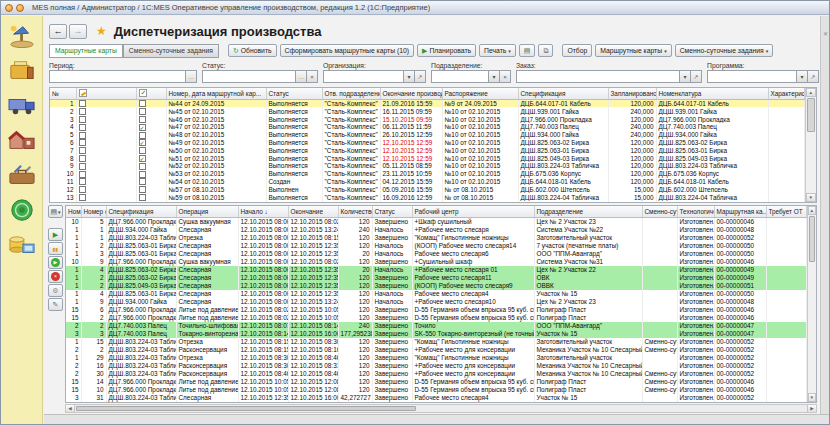 The image size is (830, 425). What do you see at coordinates (351, 94) in the screenshot?
I see `column-header: Отв. подразделение` at bounding box center [351, 94].